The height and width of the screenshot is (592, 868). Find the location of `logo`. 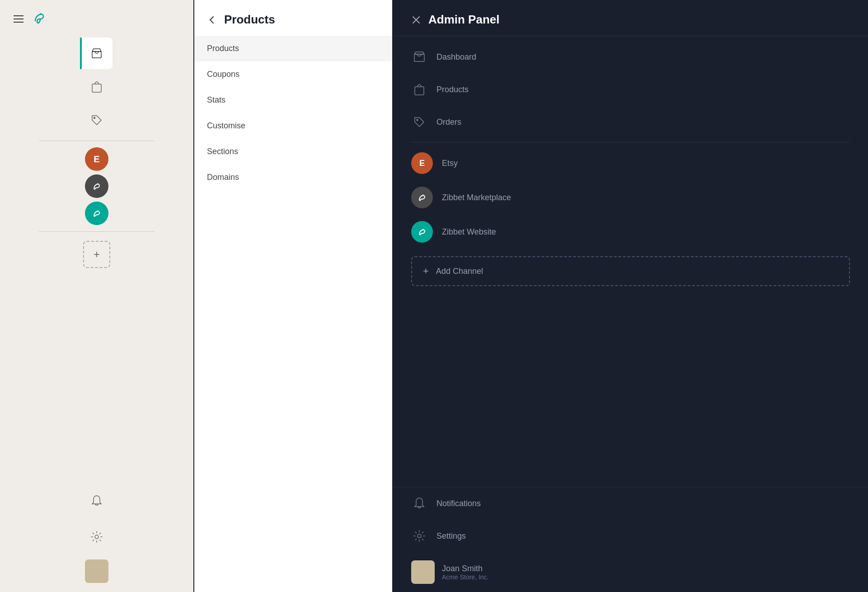

logo is located at coordinates (39, 19).